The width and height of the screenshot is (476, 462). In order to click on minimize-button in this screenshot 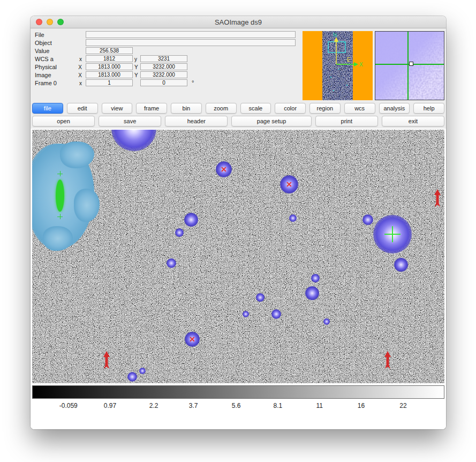, I will do `click(50, 22)`.